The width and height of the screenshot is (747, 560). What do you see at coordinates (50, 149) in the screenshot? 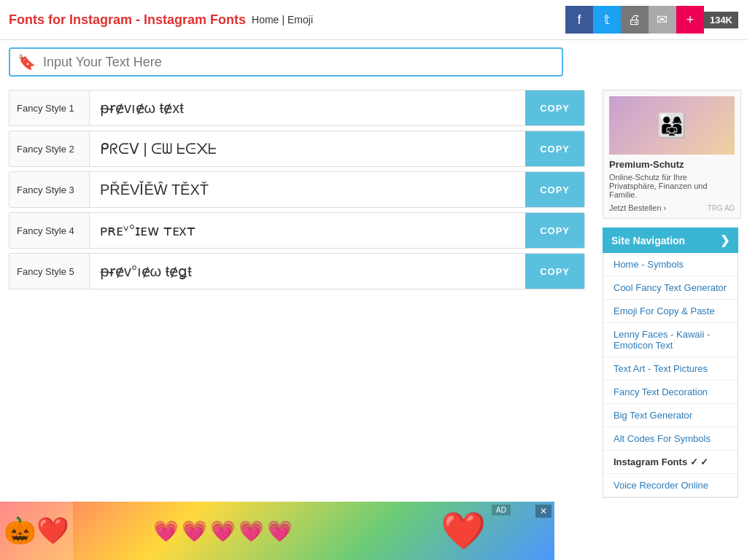
I see `fancy-label-2: Fancy Style 2` at bounding box center [50, 149].